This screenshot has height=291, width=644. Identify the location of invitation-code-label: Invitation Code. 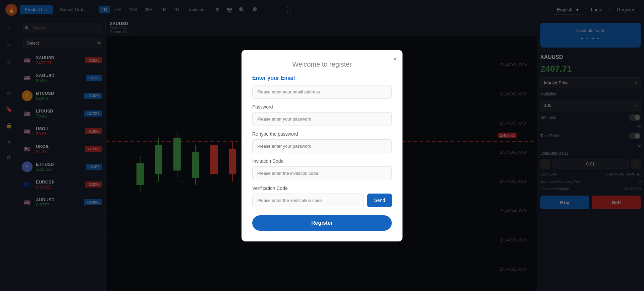
(322, 161).